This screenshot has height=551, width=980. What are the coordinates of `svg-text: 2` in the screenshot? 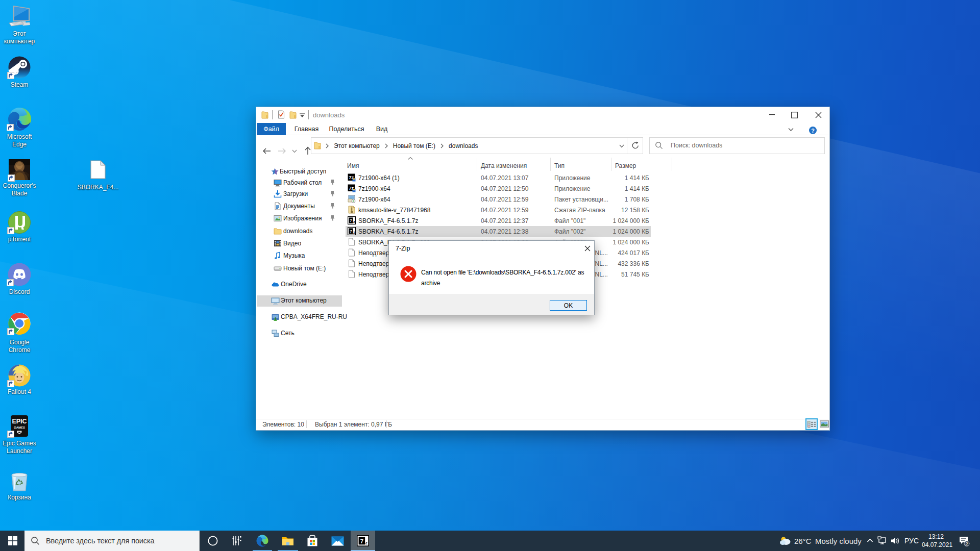 It's located at (967, 544).